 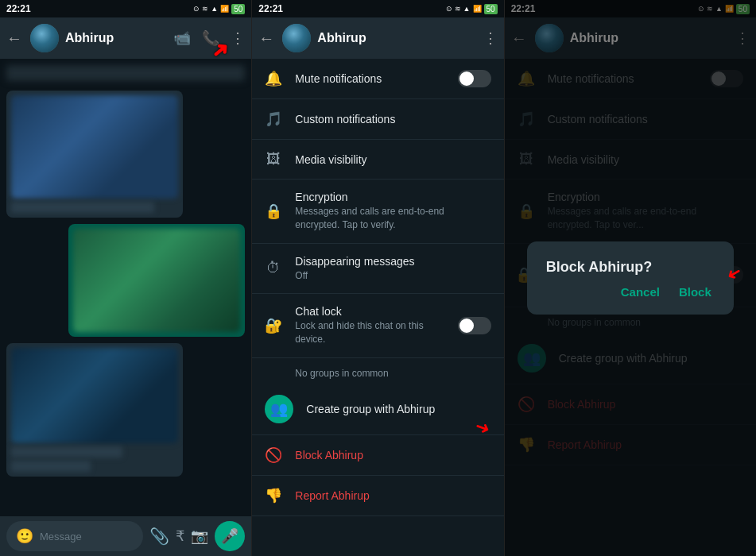 What do you see at coordinates (273, 268) in the screenshot?
I see `timer-icon: ⏱` at bounding box center [273, 268].